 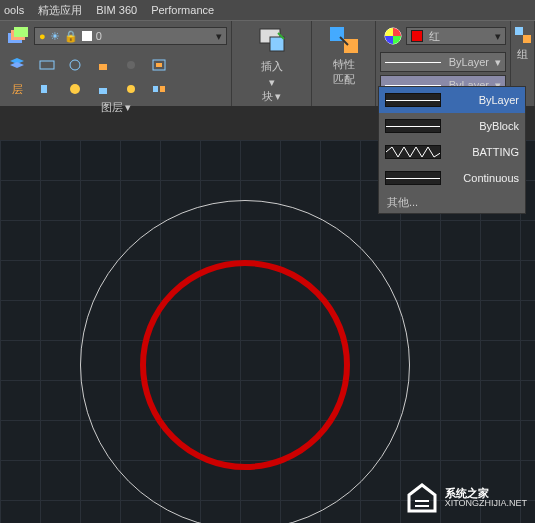 I want to click on group-icon, so click(x=523, y=35).